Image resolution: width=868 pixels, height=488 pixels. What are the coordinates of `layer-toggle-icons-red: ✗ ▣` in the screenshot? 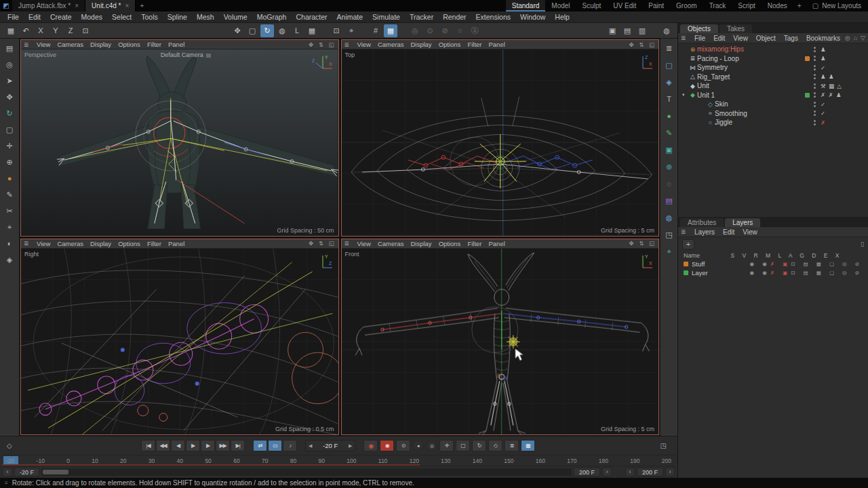 It's located at (781, 272).